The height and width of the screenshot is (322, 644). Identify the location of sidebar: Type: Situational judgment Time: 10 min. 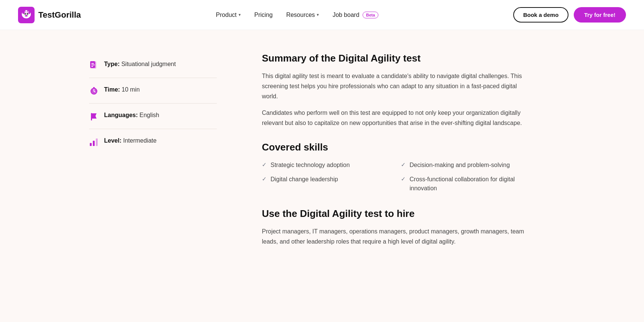
(153, 152).